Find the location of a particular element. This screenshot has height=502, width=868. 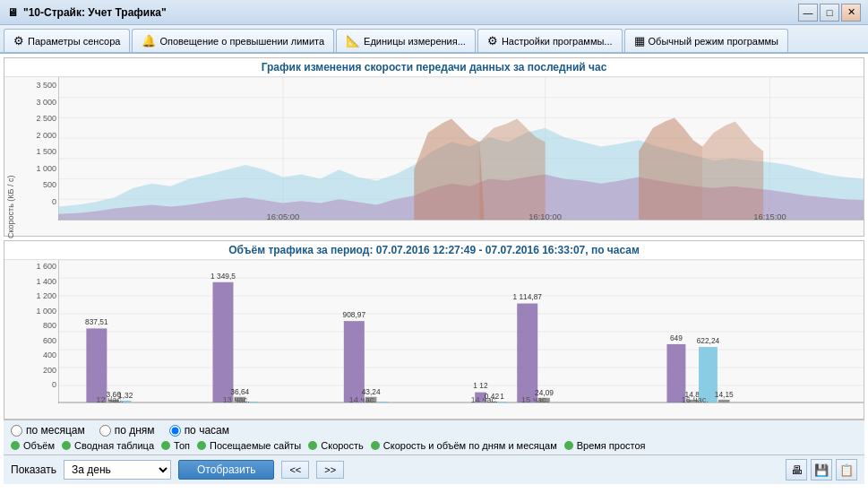

tab-btn-top: Топ is located at coordinates (176, 446).